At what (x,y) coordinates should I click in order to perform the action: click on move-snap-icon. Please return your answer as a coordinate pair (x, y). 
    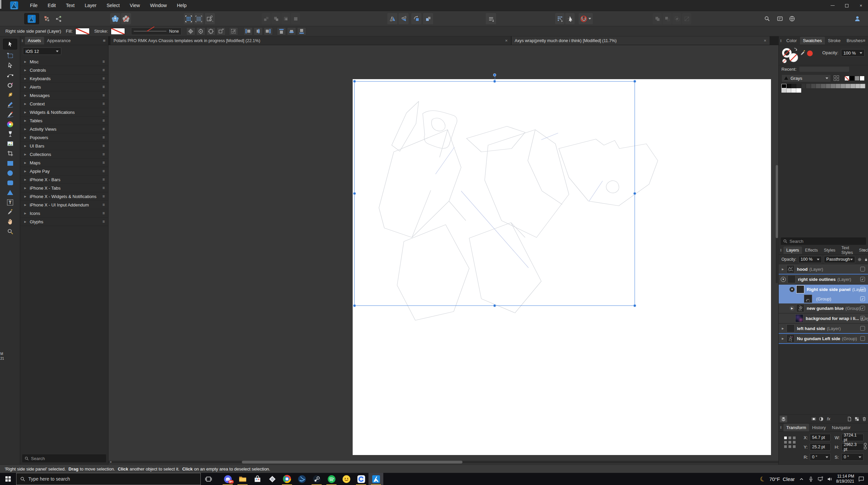
    Looking at the image, I should click on (570, 19).